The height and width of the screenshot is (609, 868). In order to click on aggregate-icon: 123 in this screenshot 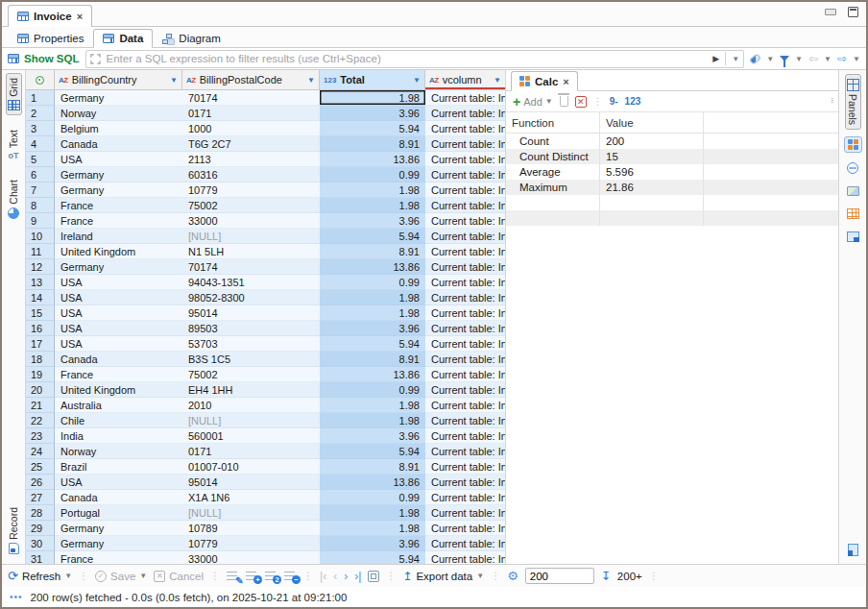, I will do `click(634, 102)`.